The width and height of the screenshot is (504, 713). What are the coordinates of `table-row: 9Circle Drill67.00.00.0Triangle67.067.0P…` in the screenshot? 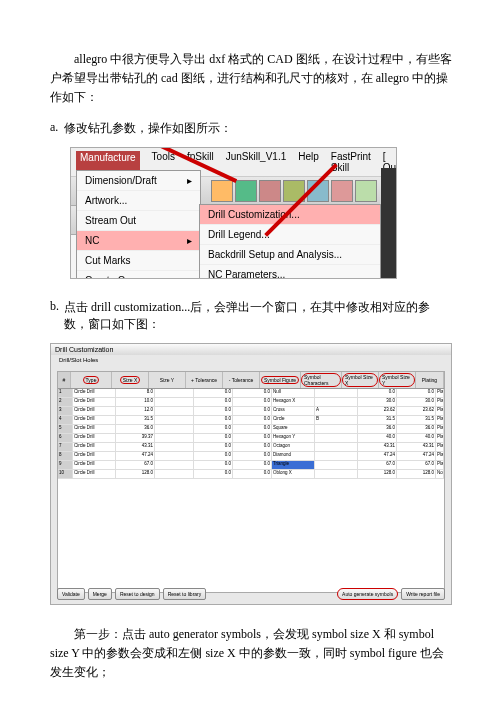 It's located at (251, 466).